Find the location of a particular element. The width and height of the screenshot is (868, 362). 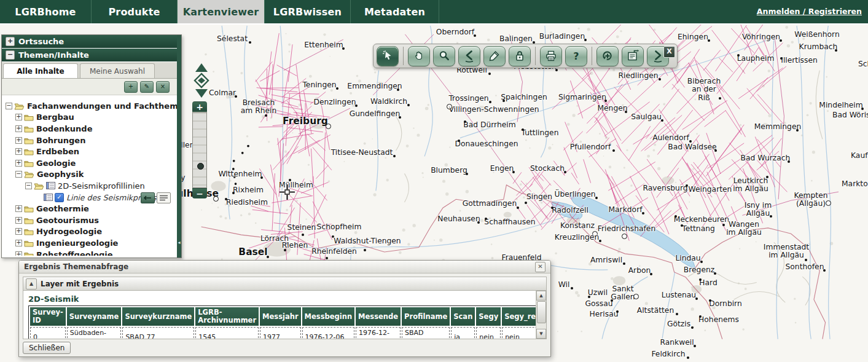

panel-header-ortssuche: + Ortssuche is located at coordinates (90, 42).